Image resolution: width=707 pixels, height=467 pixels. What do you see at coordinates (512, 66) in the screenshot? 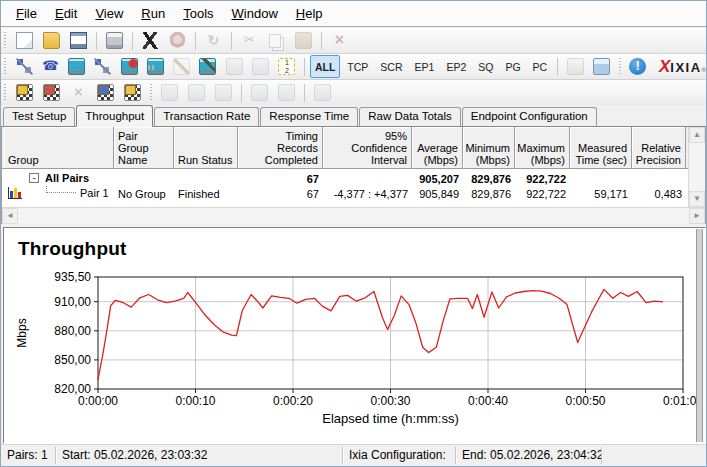
I see `filter-pg-button: PG` at bounding box center [512, 66].